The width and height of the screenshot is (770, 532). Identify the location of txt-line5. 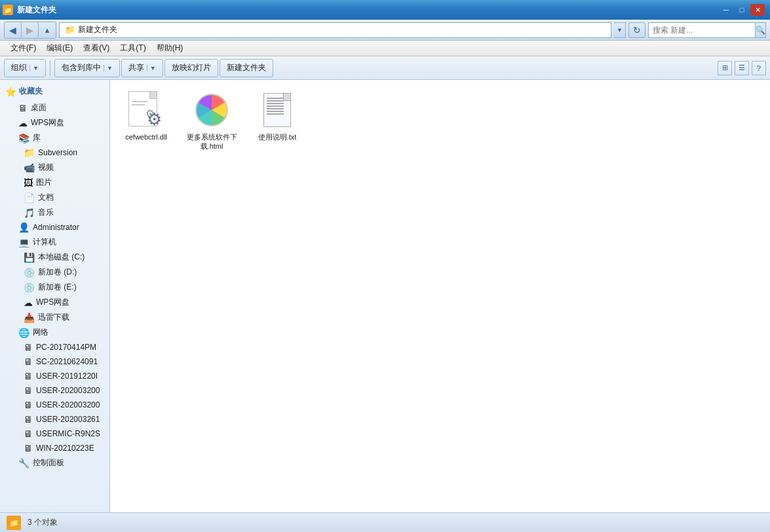
(275, 109).